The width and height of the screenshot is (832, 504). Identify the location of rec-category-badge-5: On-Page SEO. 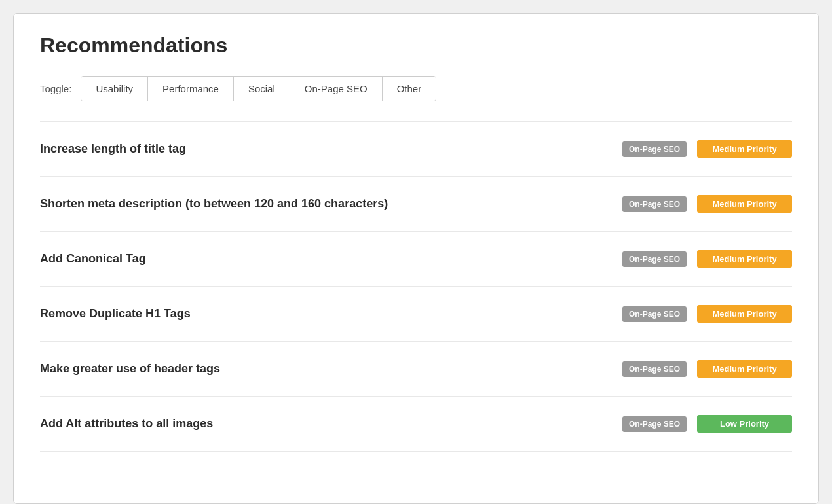
(654, 424).